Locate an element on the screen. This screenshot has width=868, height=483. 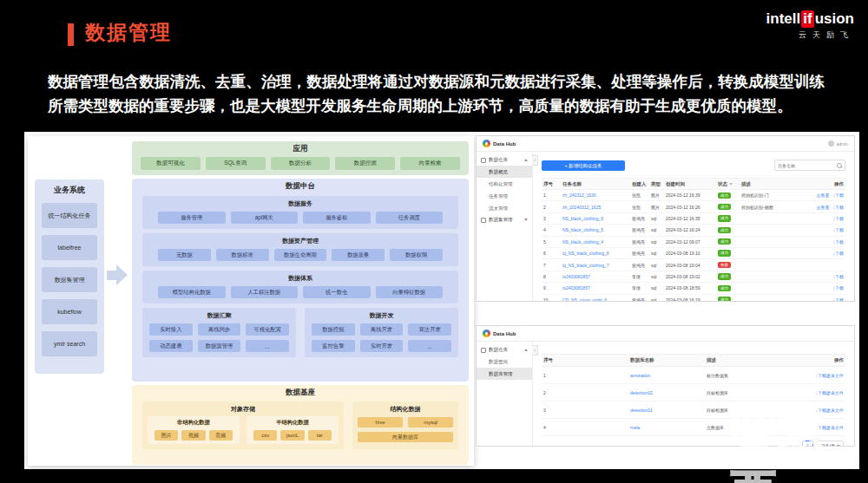
task-name-link: lq_NS_black_clothing_7 is located at coordinates (595, 265).